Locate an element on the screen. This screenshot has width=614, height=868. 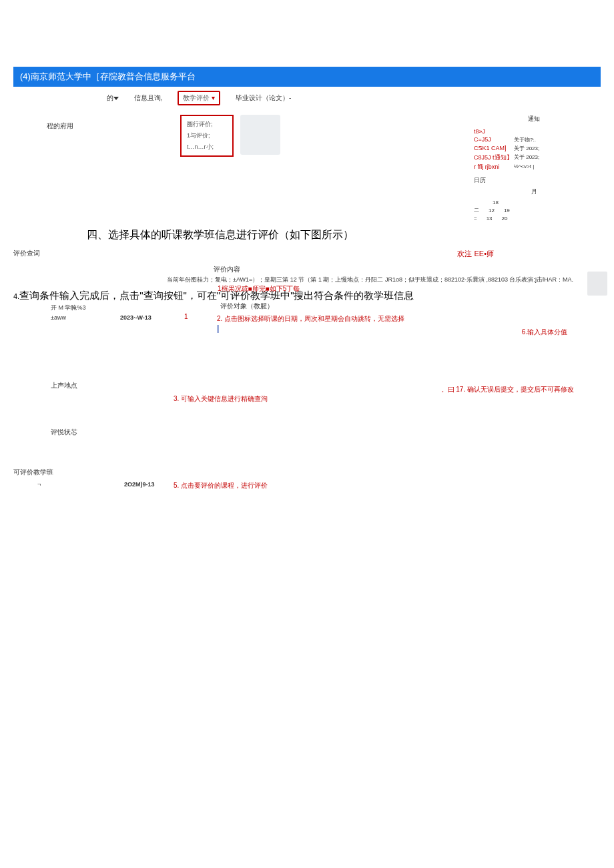
notice-code: CSK1 CAM] is located at coordinates (494, 148).